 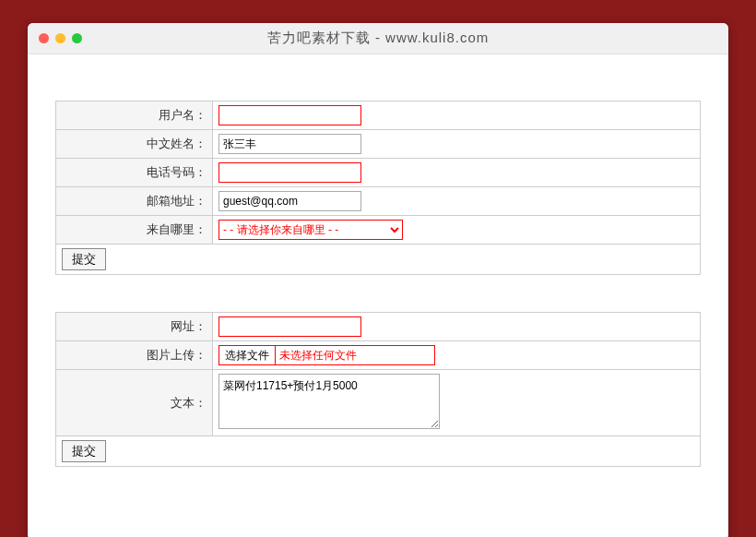 I want to click on label-email: 邮箱地址：, so click(x=135, y=201).